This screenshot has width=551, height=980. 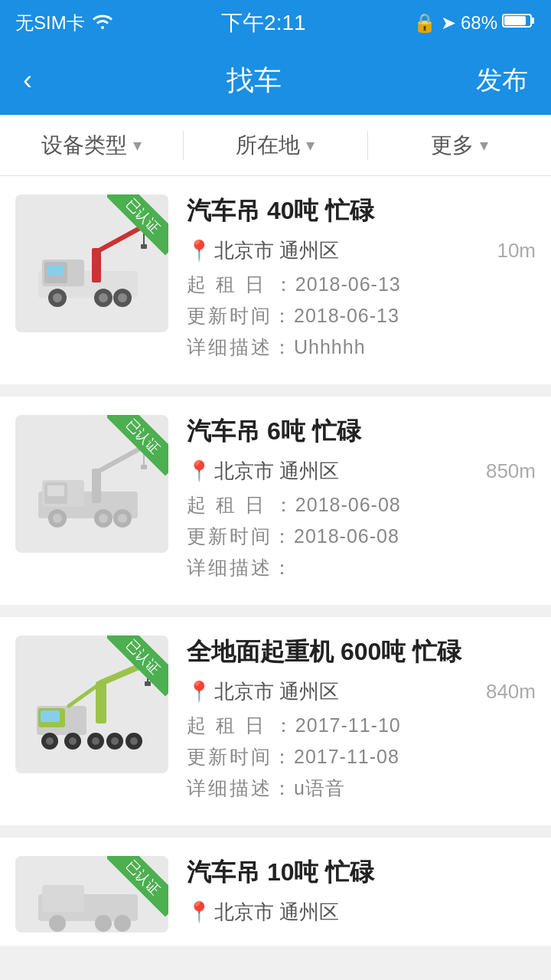 I want to click on distance-label: 850m, so click(x=511, y=472).